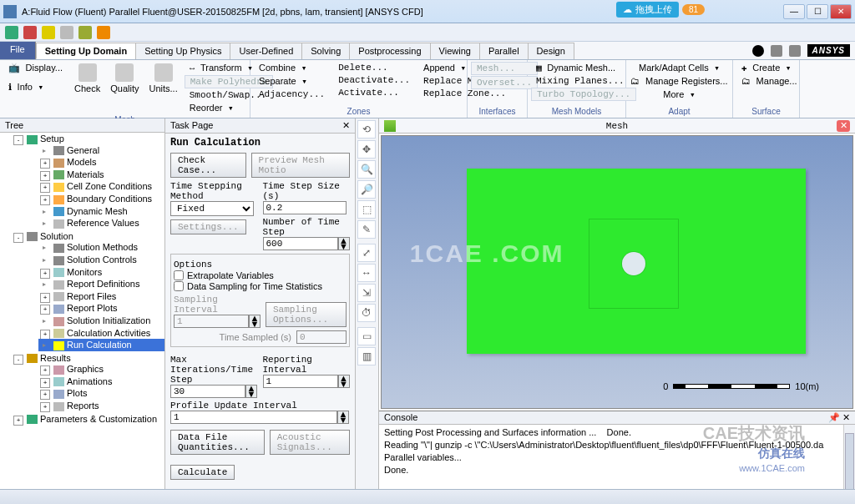 This screenshot has width=855, height=504. I want to click on tree-setup: Setup General Models Materials Cell Zone…, so click(89, 182).